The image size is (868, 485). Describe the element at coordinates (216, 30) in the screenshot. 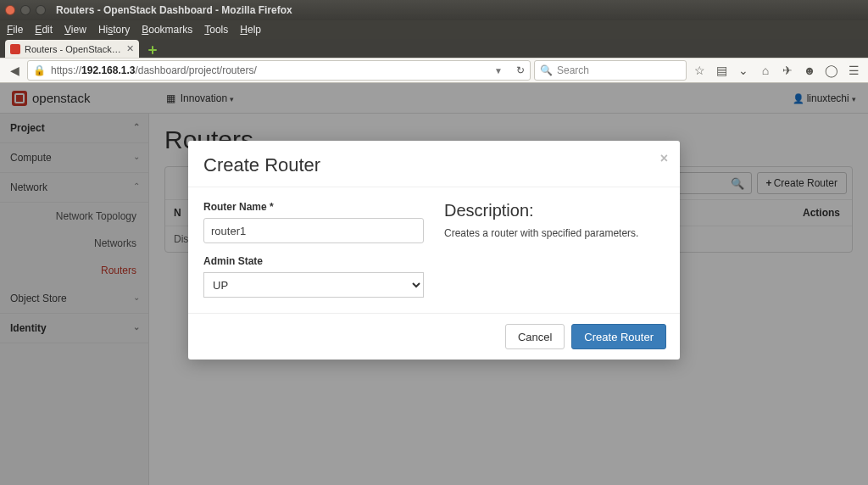

I see `menu-tools: Tools` at that location.